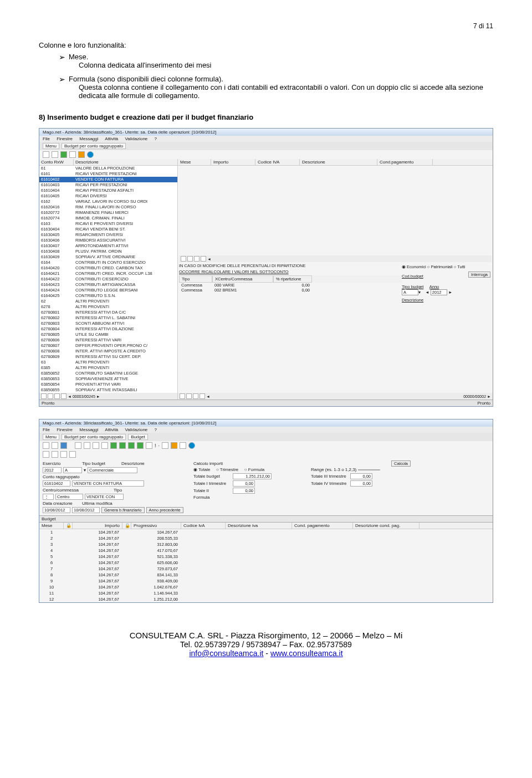 Image resolution: width=532 pixels, height=778 pixels. I want to click on radio-economici: ◉ Economici, so click(414, 267).